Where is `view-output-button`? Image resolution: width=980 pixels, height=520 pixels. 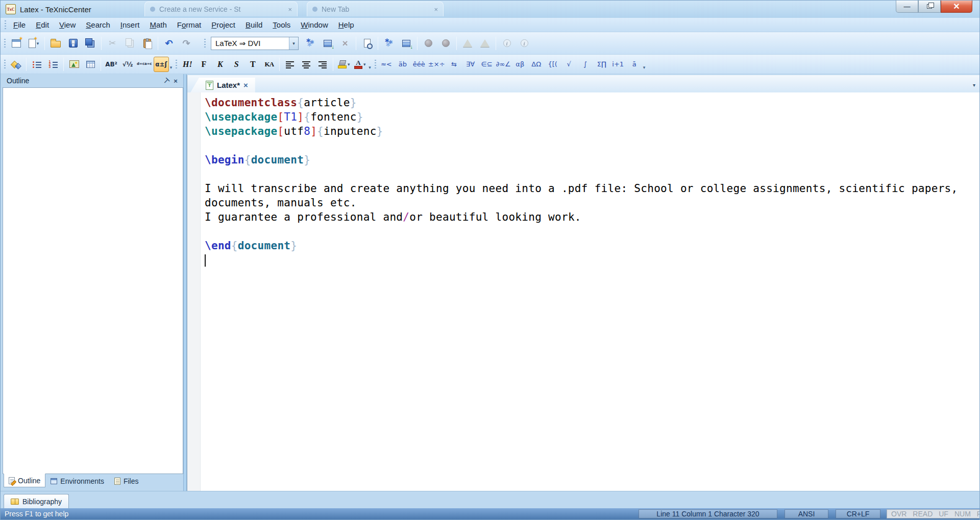 view-output-button is located at coordinates (367, 43).